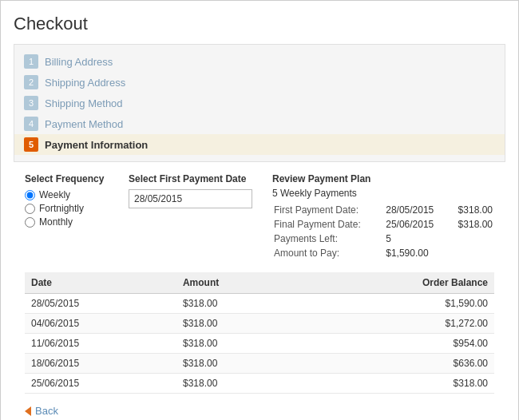 Image resolution: width=519 pixels, height=420 pixels. I want to click on schedule-row: 28/05/2015 $318.00 $1,590.00, so click(260, 303).